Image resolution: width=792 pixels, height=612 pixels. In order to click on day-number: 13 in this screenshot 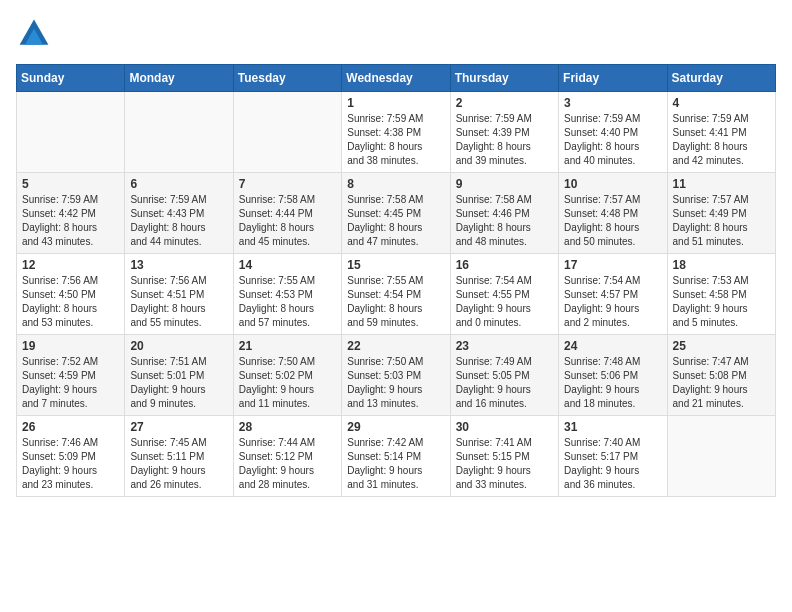, I will do `click(178, 265)`.